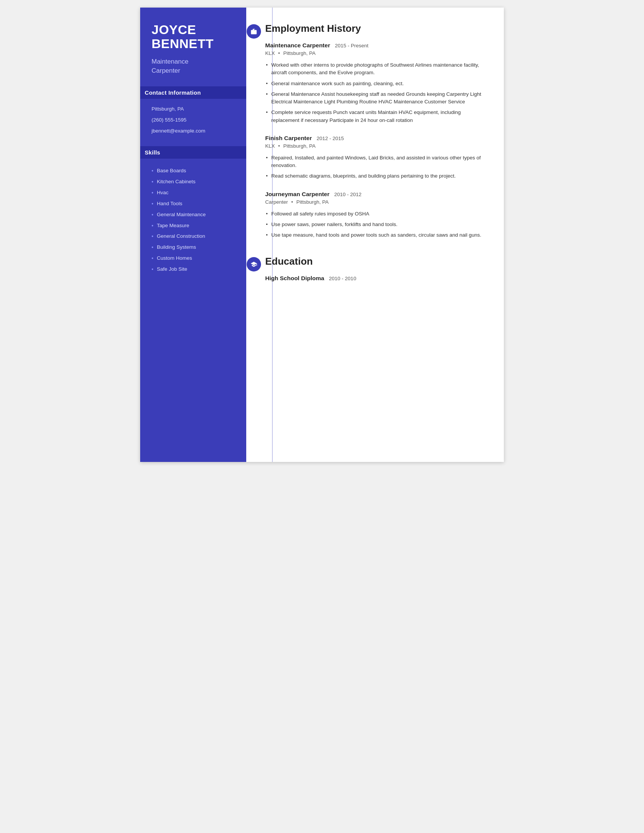  What do you see at coordinates (193, 215) in the screenshot?
I see `skill-item: General Maintenance` at bounding box center [193, 215].